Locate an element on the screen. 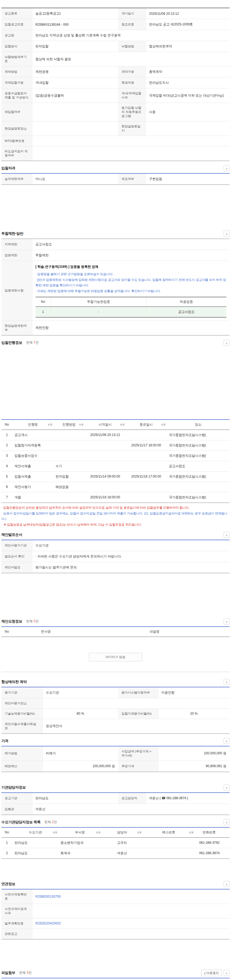 The width and height of the screenshot is (231, 980). table-row: 1전라남도중소벤처기업과고우리061-286-3792 is located at coordinates (116, 843).